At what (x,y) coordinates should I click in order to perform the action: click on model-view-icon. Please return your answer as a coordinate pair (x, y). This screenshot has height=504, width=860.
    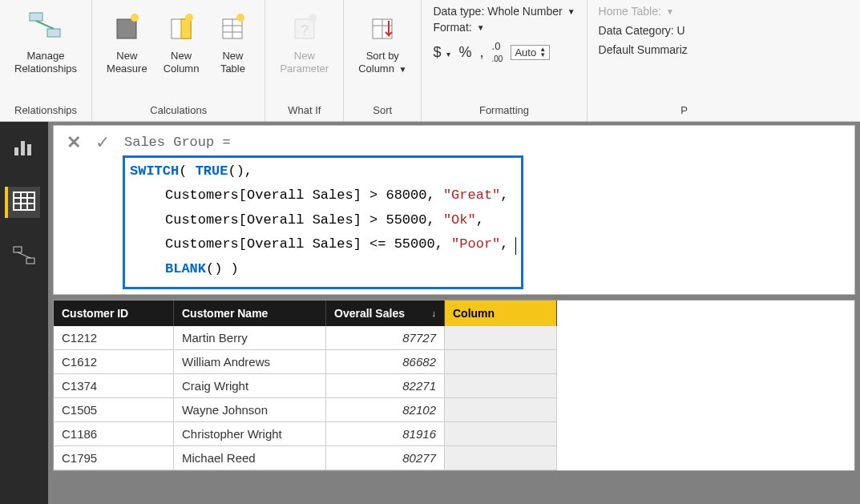
    Looking at the image, I should click on (24, 256).